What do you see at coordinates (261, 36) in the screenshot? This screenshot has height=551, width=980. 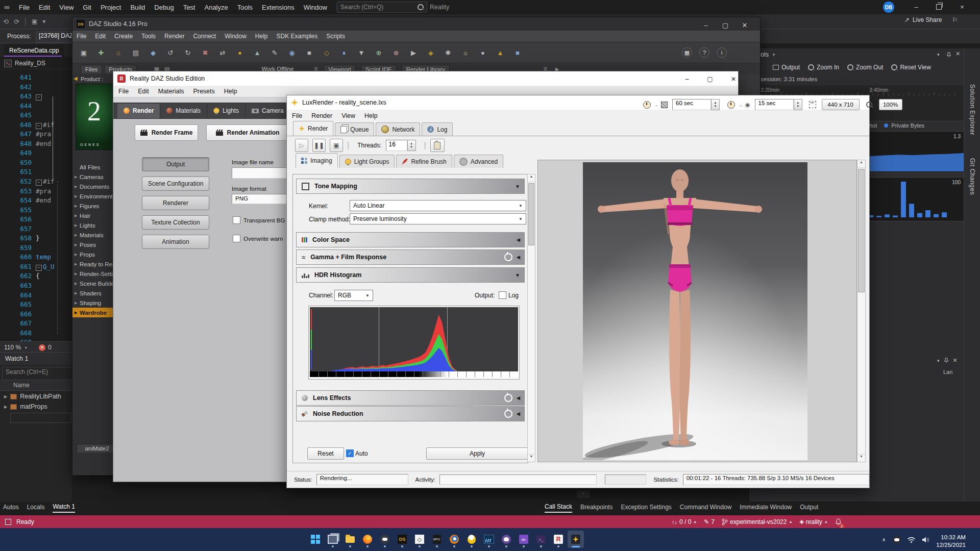 I see `daz-menu-help: Help` at bounding box center [261, 36].